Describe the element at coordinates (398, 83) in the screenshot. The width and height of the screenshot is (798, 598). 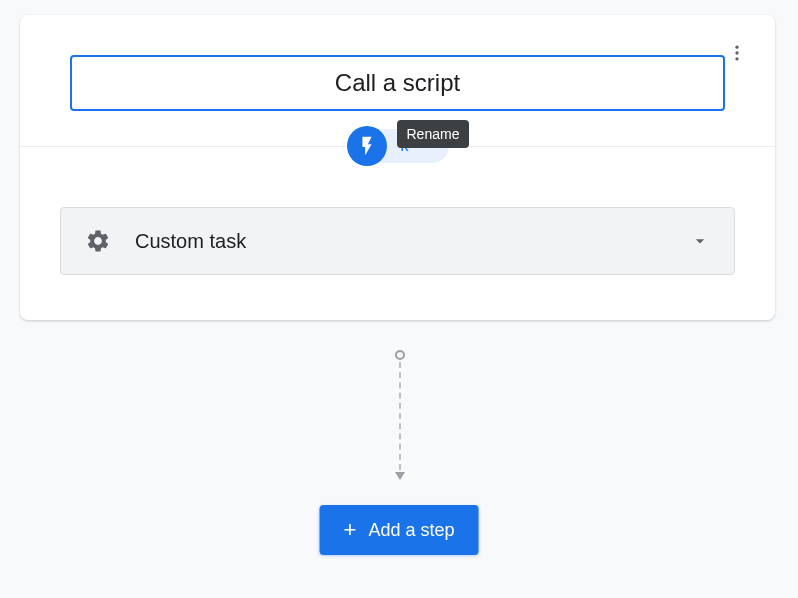
I see `task-title-input` at that location.